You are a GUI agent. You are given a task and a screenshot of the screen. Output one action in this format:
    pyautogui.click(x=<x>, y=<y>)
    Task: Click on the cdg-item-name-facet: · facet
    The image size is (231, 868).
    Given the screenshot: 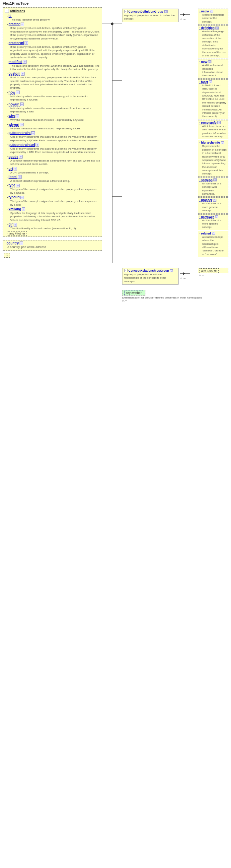 What is the action you would take?
    pyautogui.click(x=204, y=82)
    